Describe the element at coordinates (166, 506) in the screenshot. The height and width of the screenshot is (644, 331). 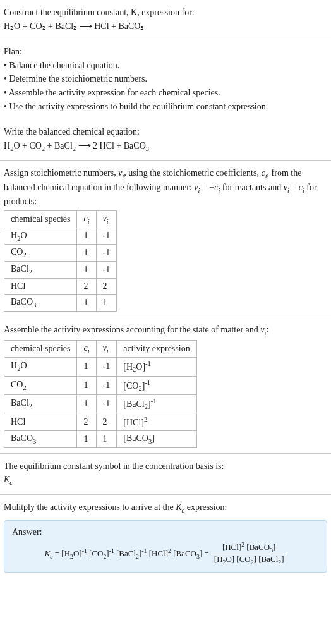
I see `multiply-section: Mulitply the activity expressions to arr…` at that location.